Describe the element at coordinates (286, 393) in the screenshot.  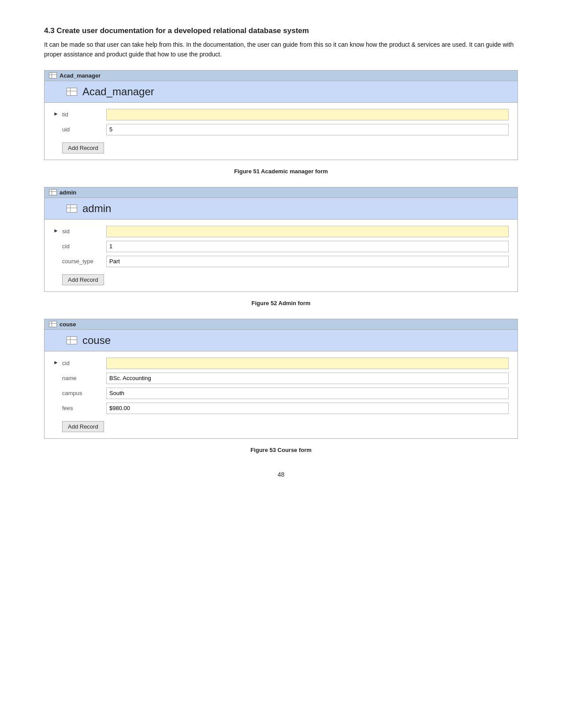
I see `field-row-campus: campus` at that location.